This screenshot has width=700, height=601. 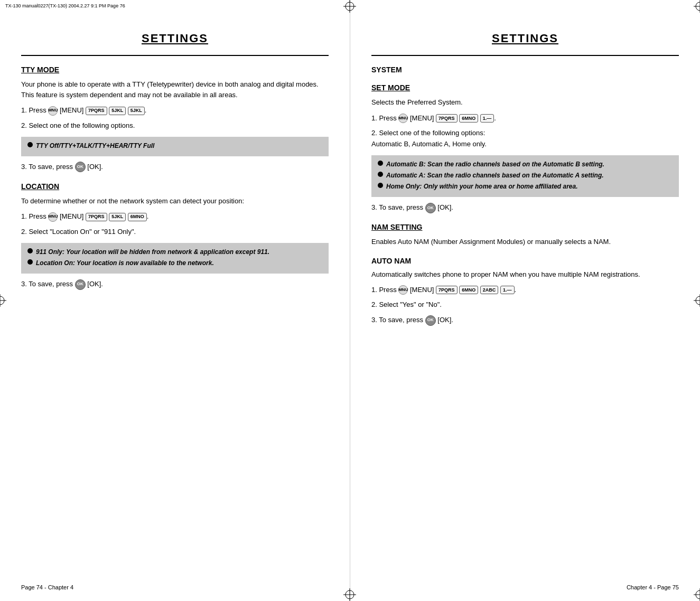 I want to click on key-1dash-an: 1.—, so click(x=507, y=290).